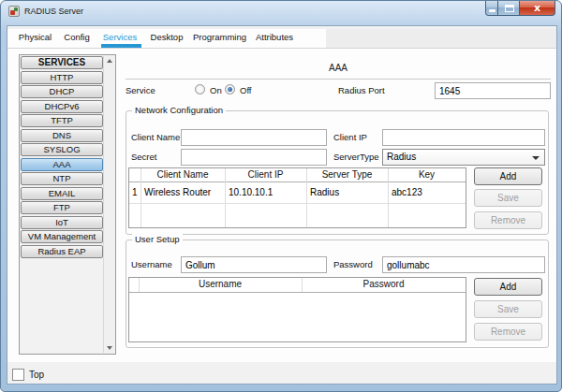 This screenshot has width=562, height=392. I want to click on password-label: Password, so click(353, 265).